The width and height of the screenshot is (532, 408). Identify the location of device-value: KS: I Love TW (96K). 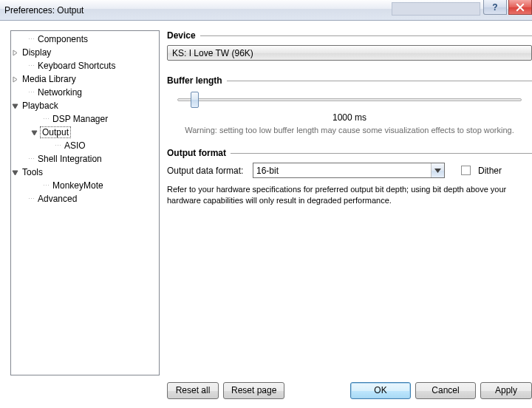
(213, 53).